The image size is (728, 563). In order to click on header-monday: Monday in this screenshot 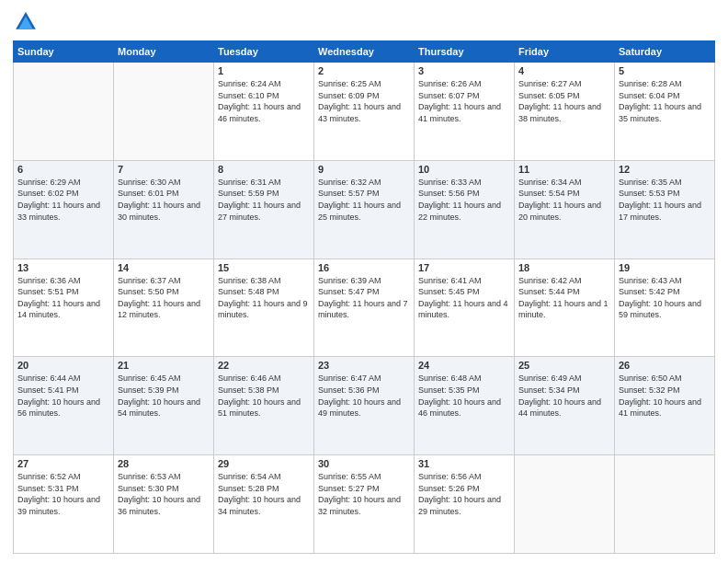, I will do `click(164, 52)`.